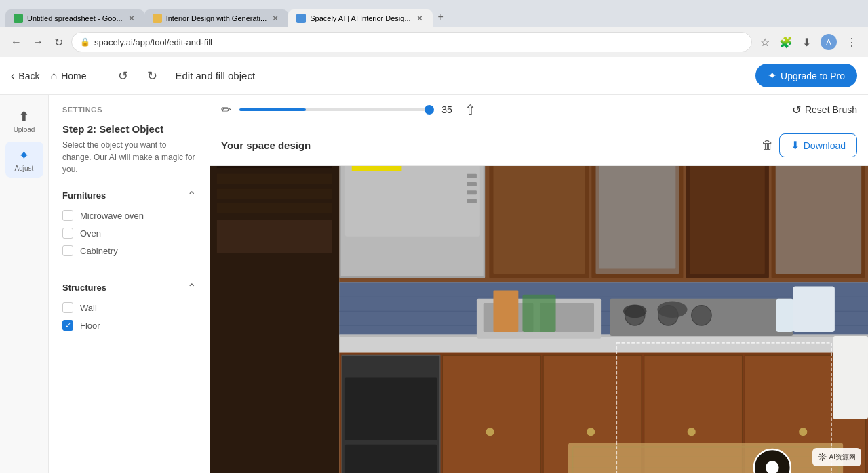 This screenshot has width=868, height=473. I want to click on furnitures-section-header: Furnitures ⌃, so click(129, 195).